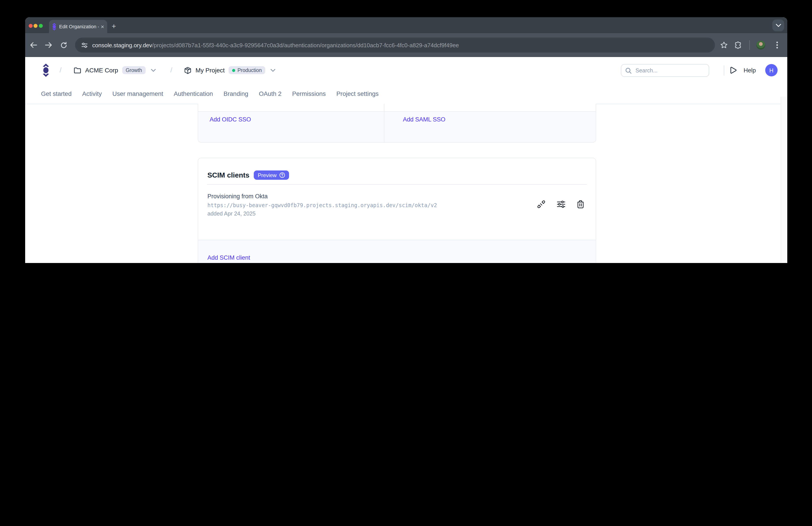 Image resolution: width=812 pixels, height=526 pixels. What do you see at coordinates (210, 94) in the screenshot?
I see `project-nav: Get started Activity User management Aut…` at bounding box center [210, 94].